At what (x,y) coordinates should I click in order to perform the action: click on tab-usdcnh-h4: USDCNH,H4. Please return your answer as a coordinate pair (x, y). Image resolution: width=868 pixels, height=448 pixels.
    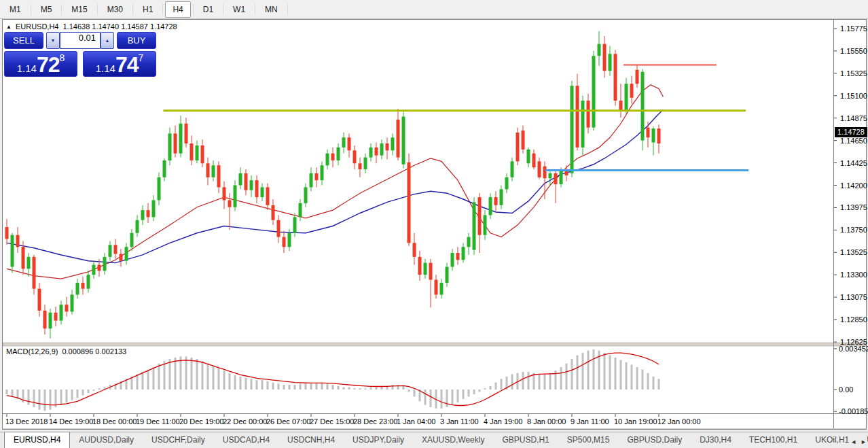
    Looking at the image, I should click on (311, 441).